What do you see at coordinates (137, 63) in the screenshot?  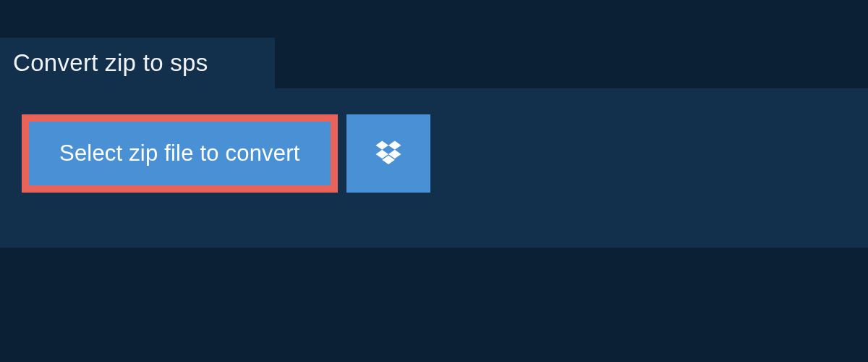 I see `active-tab: Convert zip to sps` at bounding box center [137, 63].